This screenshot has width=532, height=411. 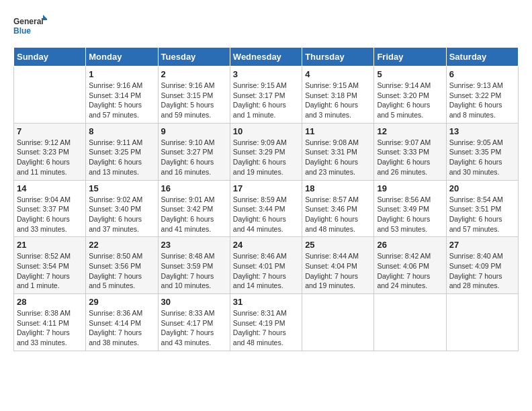 What do you see at coordinates (338, 188) in the screenshot?
I see `day-number: 18` at bounding box center [338, 188].